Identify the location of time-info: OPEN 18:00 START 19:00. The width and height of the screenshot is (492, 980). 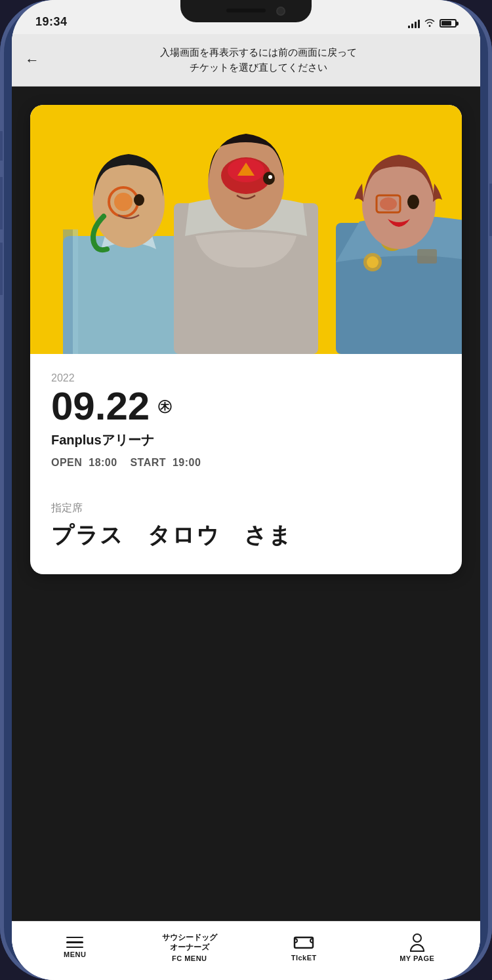
(246, 463).